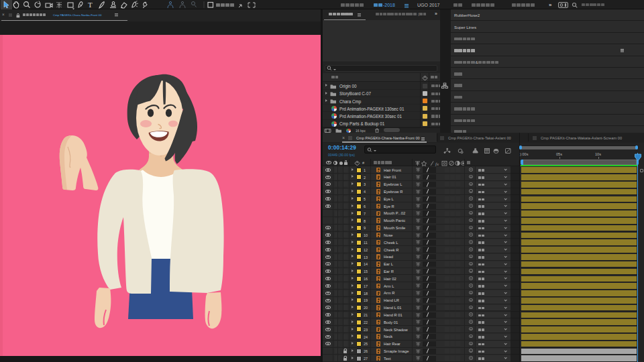 Image resolution: width=644 pixels, height=362 pixels. What do you see at coordinates (437, 164) in the screenshot?
I see `svg-text: fx` at bounding box center [437, 164].